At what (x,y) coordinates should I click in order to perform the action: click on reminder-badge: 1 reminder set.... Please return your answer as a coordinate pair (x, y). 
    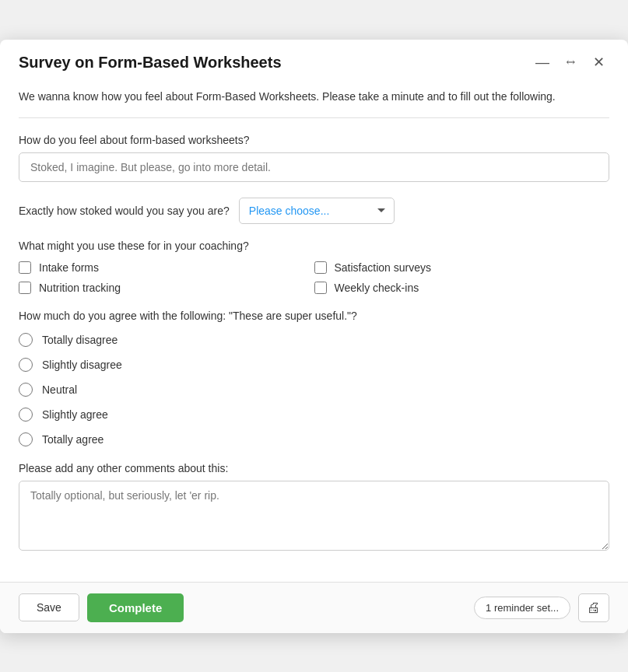
    Looking at the image, I should click on (522, 608).